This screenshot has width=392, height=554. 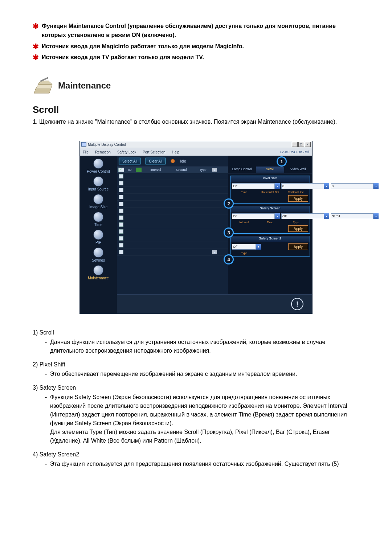 I want to click on desc-4-heading: 4) Safety Screen2, so click(x=196, y=455).